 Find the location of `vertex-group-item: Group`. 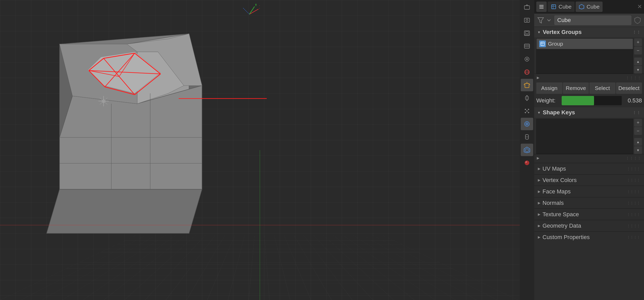

vertex-group-item: Group is located at coordinates (585, 44).